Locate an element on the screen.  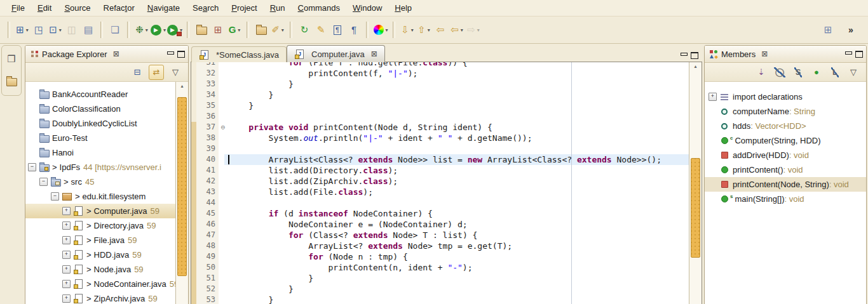
tree-item-directory-java: +>Directory.java59 is located at coordinates (100, 226).